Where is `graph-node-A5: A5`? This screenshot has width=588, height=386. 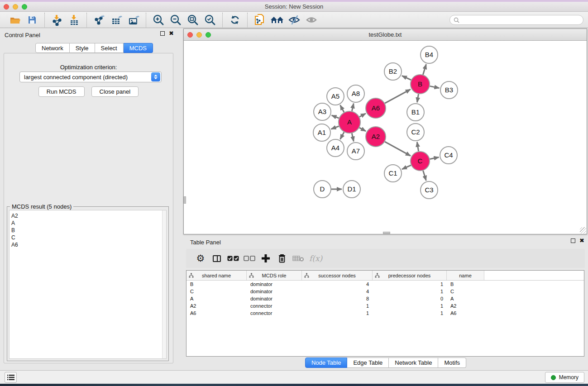 graph-node-A5: A5 is located at coordinates (335, 96).